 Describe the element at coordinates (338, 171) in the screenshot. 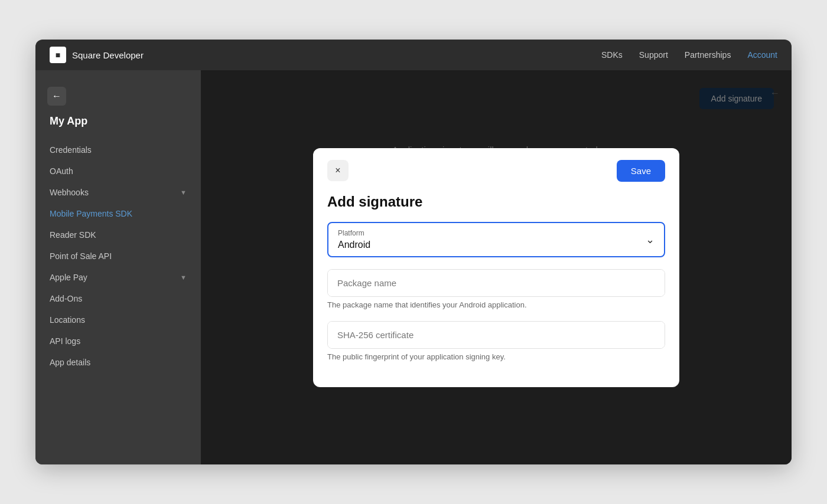

I see `modal-close-button: ×` at that location.